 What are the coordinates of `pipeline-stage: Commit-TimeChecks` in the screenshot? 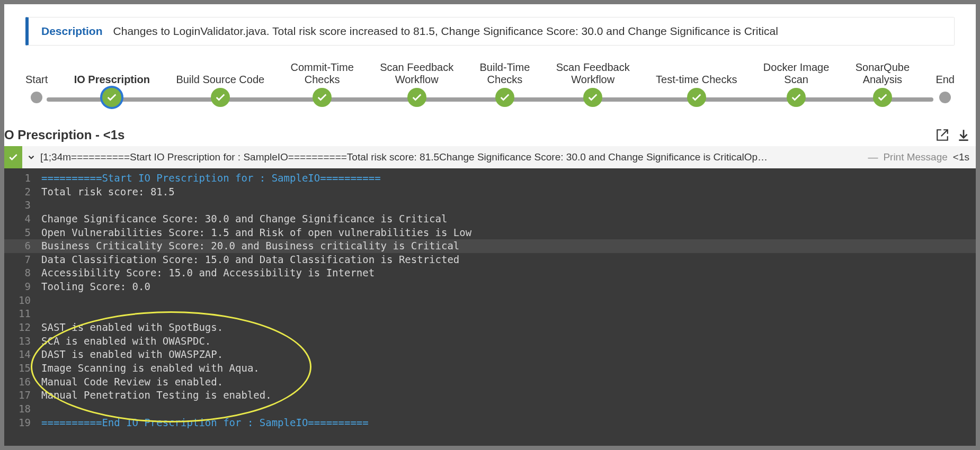 It's located at (322, 84).